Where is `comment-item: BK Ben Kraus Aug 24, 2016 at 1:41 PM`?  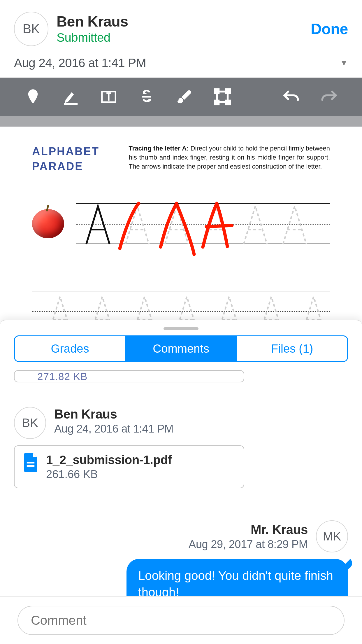 comment-item: BK Ben Kraus Aug 24, 2016 at 1:41 PM is located at coordinates (181, 423).